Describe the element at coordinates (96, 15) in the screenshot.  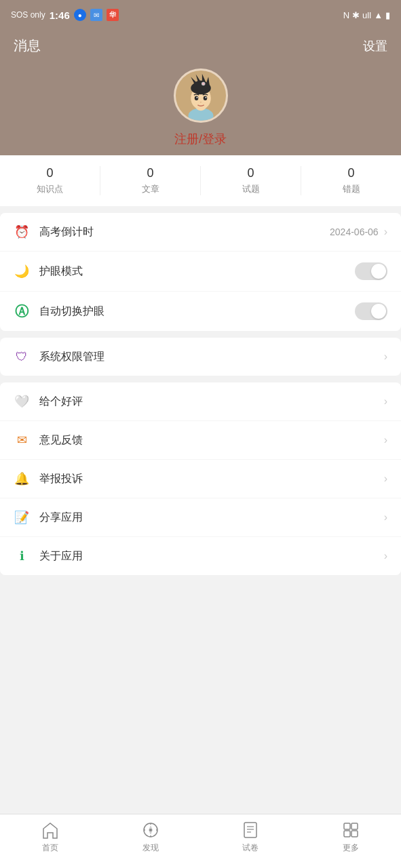
I see `app-icon-2: ✉` at that location.